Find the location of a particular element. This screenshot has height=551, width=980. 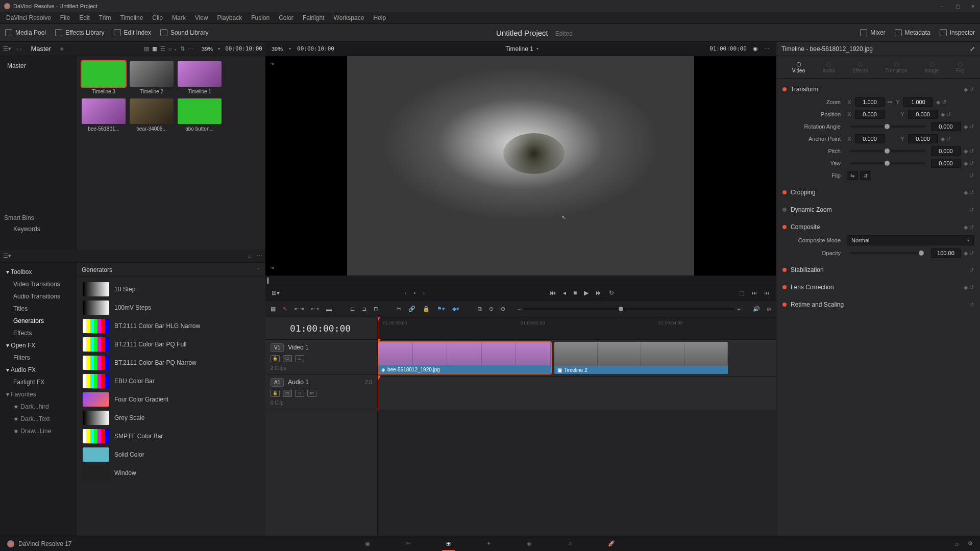

viewer-timeline-name: Timeline 1 is located at coordinates (520, 49).